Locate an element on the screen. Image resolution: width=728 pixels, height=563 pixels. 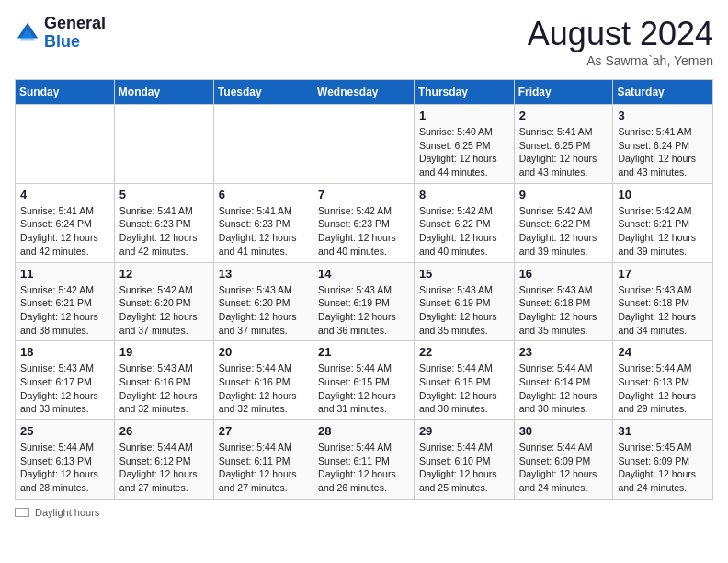
day-number: 9 is located at coordinates (564, 195).